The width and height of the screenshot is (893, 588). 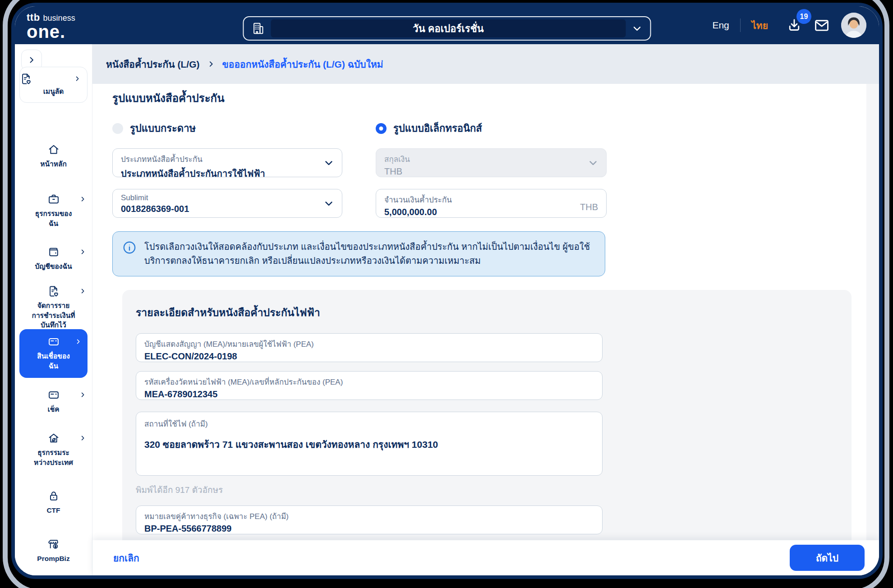 What do you see at coordinates (53, 510) in the screenshot?
I see `sidebar-item-label: CTF` at bounding box center [53, 510].